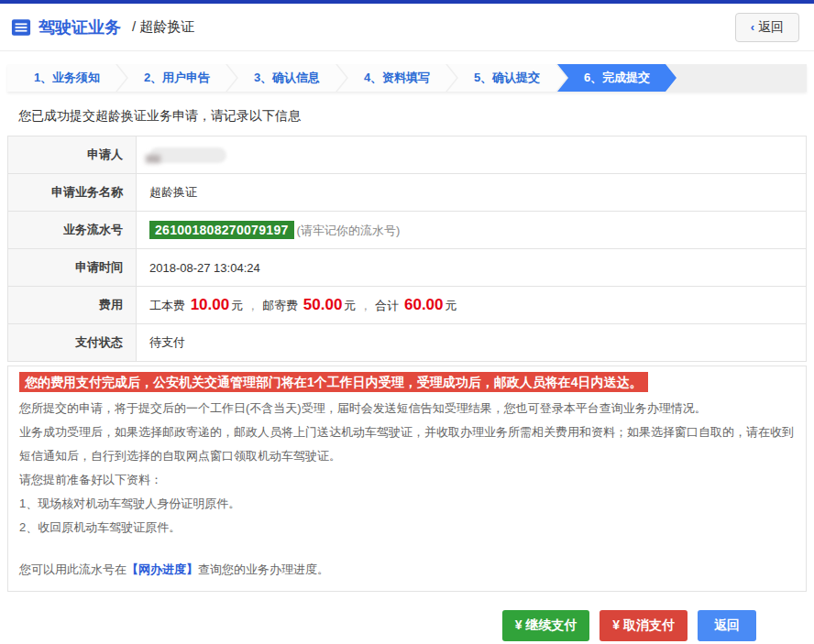  I want to click on table-row-serial: 业务流水号 261001808270079197(请牢记你的流水号), so click(407, 231).